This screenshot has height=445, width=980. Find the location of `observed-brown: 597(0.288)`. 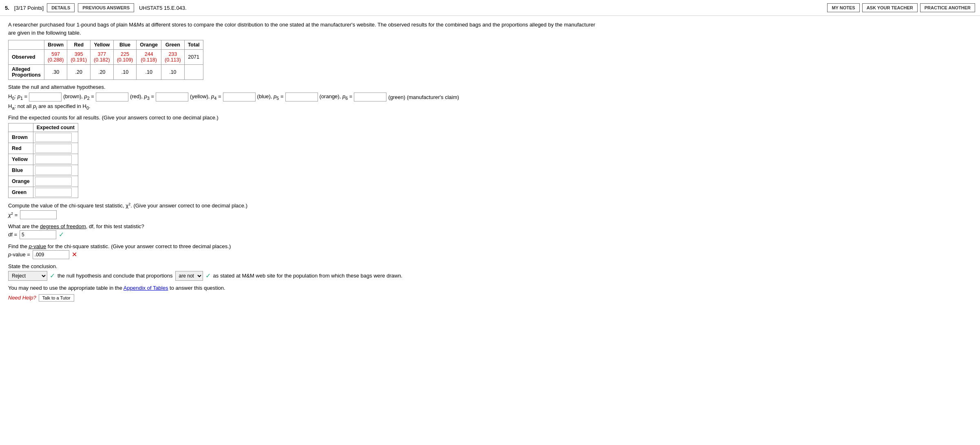

observed-brown: 597(0.288) is located at coordinates (55, 57).